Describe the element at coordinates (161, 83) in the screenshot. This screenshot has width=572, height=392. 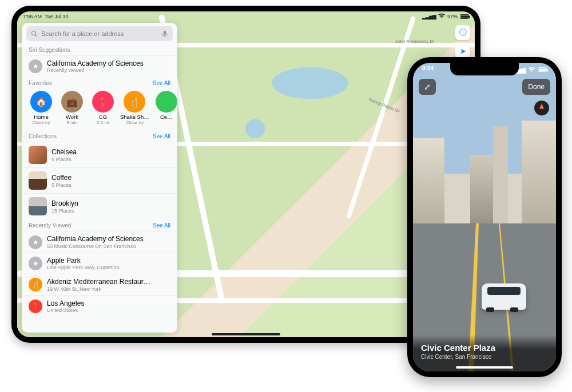
I see `favorites-see-all: See All` at that location.